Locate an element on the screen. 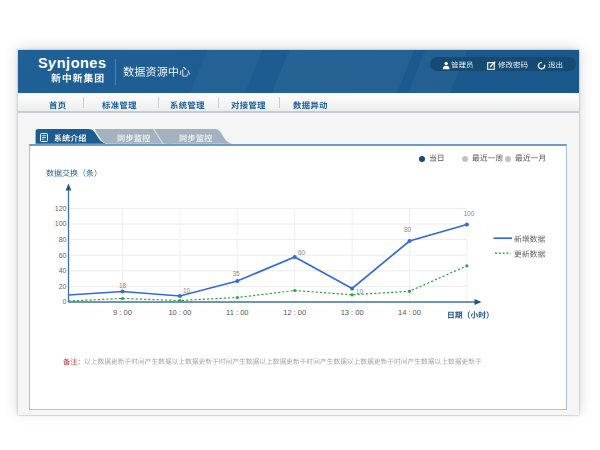 The height and width of the screenshot is (450, 600). svg-text: 12 : 00 is located at coordinates (294, 312).